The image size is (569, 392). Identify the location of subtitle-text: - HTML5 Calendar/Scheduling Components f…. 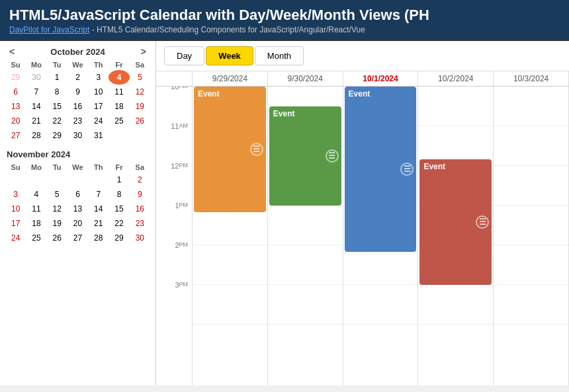
(229, 30).